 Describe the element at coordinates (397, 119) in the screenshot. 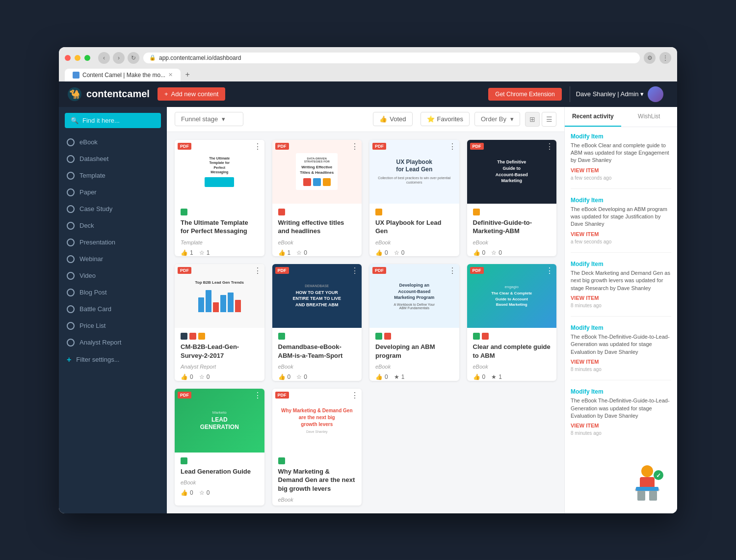

I see `voted-label: Voted` at that location.